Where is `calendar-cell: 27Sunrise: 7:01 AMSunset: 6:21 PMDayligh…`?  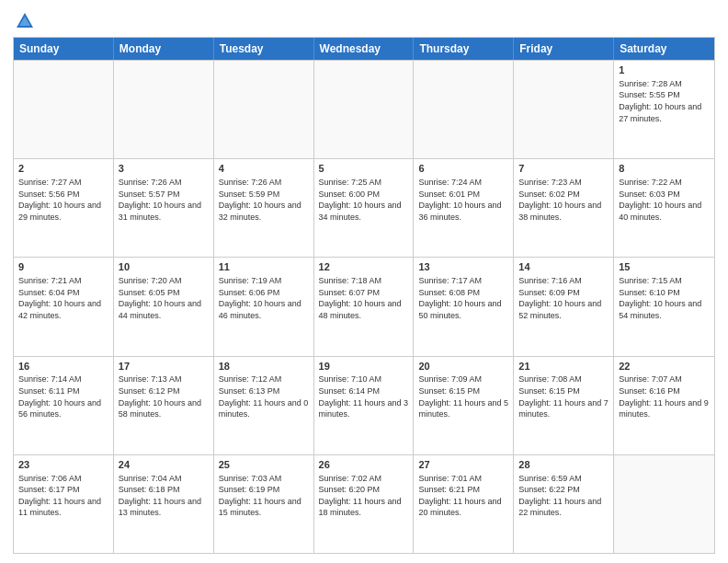 calendar-cell: 27Sunrise: 7:01 AMSunset: 6:21 PMDayligh… is located at coordinates (463, 504).